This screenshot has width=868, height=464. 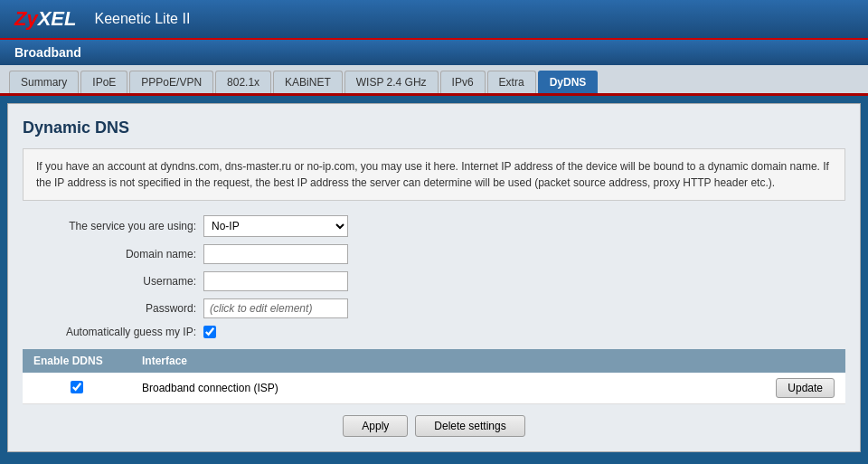 What do you see at coordinates (368, 361) in the screenshot?
I see `col-interface: Interface` at bounding box center [368, 361].